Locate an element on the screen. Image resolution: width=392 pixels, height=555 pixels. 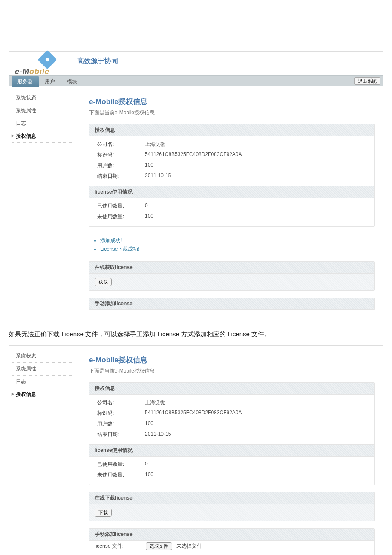
sidebar-item-license-2: 授权信息 is located at coordinates (43, 395).